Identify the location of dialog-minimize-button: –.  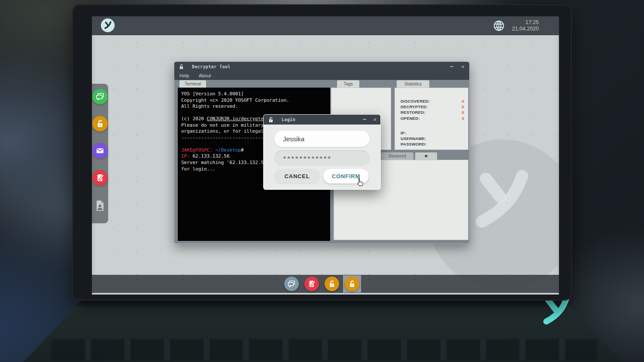
(365, 119).